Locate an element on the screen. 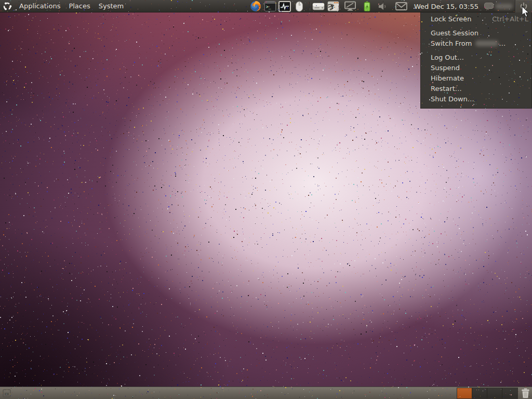 This screenshot has width=532, height=399. menu-item-guest-session: Guest Session is located at coordinates (476, 33).